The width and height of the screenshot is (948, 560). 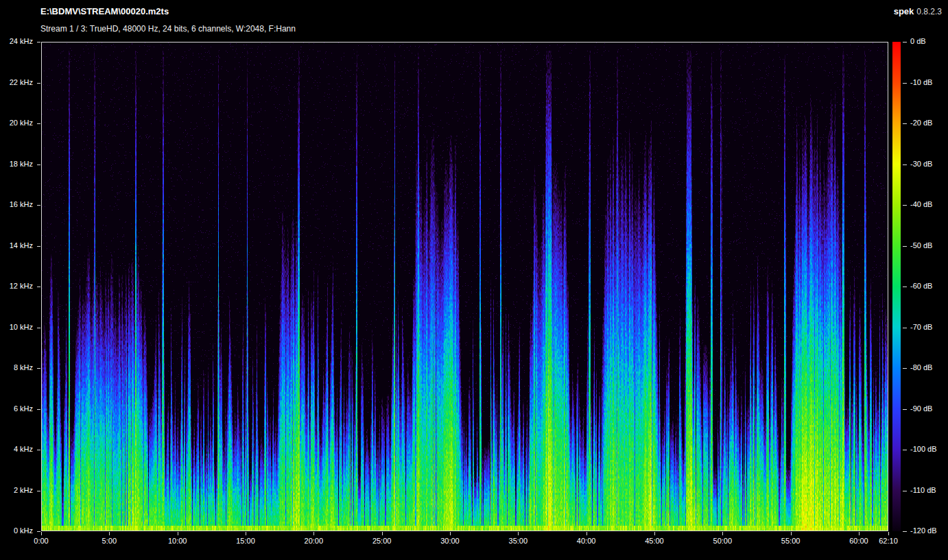 I want to click on y-tick-label: 8 kHz, so click(x=16, y=367).